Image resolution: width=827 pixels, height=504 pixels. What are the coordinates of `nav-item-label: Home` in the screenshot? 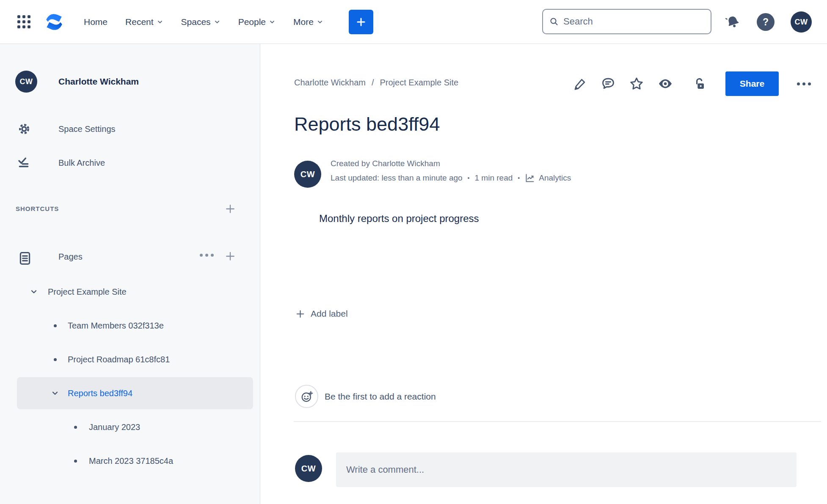 It's located at (96, 22).